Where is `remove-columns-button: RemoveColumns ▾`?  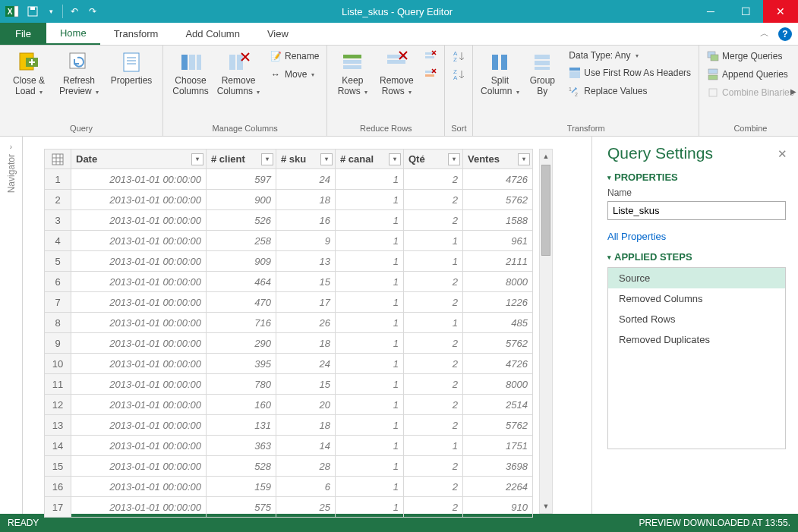
remove-columns-button: RemoveColumns ▾ is located at coordinates (238, 74).